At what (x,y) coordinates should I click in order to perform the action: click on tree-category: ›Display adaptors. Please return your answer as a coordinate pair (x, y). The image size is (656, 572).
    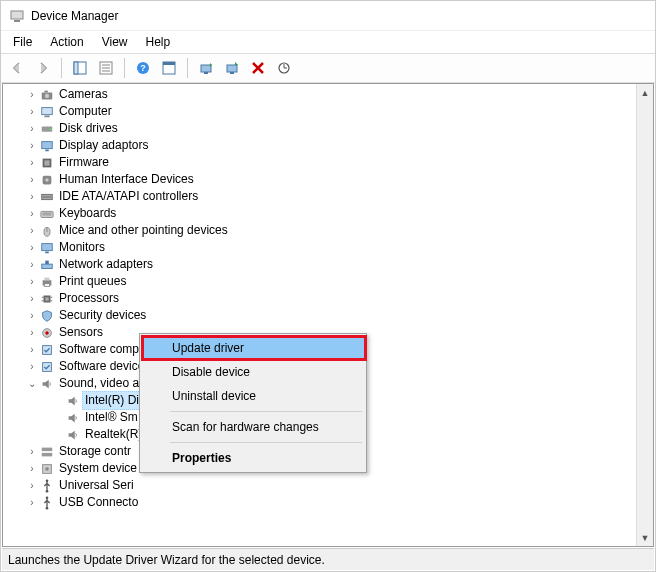
    Looking at the image, I should click on (320, 146).